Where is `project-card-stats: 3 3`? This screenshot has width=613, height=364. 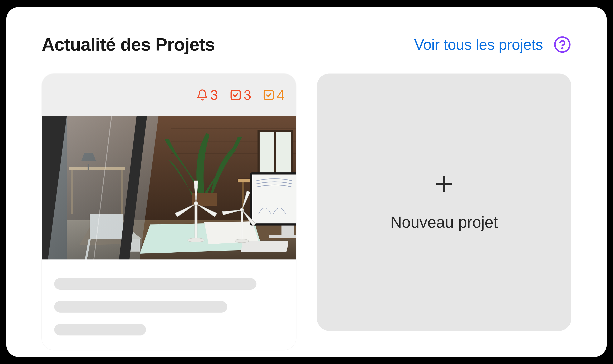 project-card-stats: 3 3 is located at coordinates (169, 95).